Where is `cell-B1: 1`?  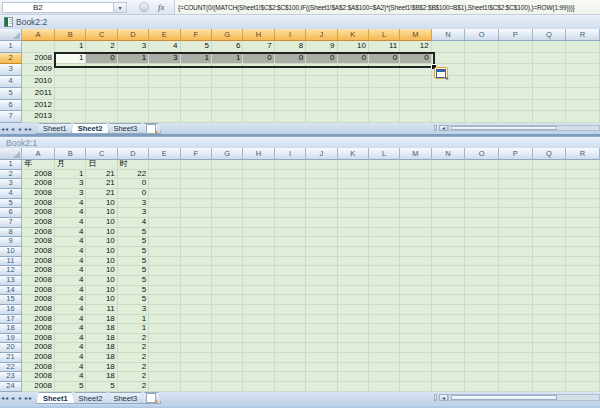 cell-B1: 1 is located at coordinates (70, 47).